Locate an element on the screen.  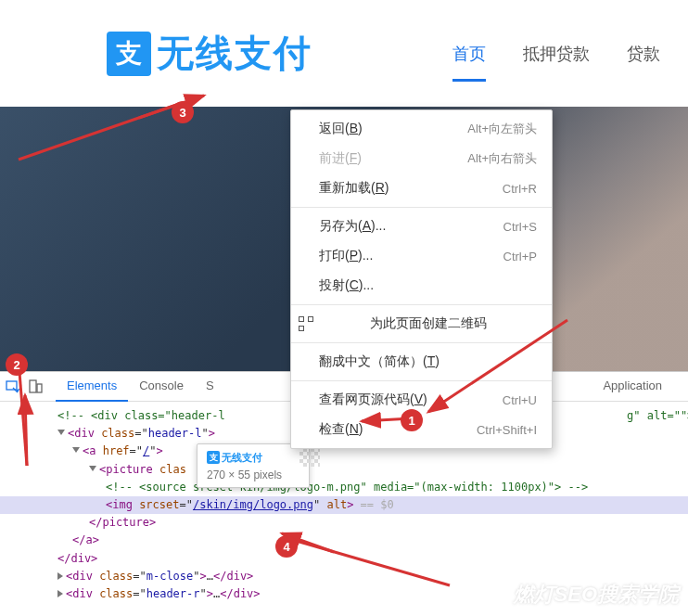
context-menu-item: 为此页面创建二维码 is located at coordinates (421, 324).